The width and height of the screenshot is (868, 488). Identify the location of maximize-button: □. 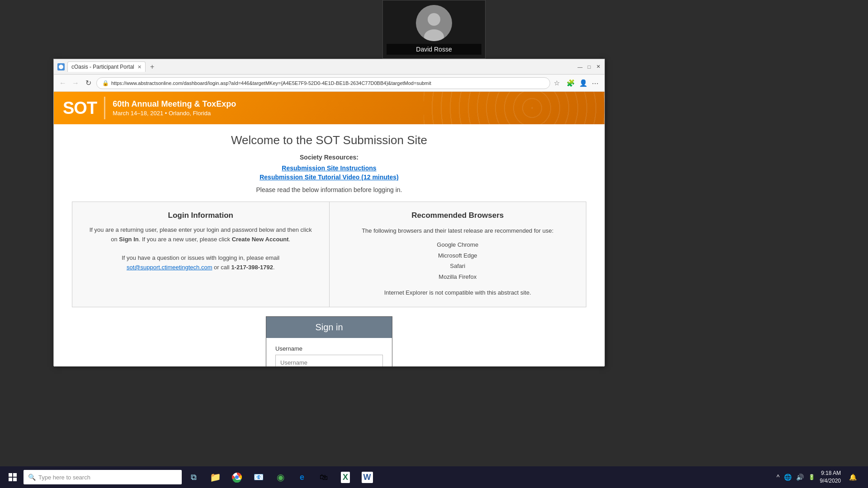
(589, 67).